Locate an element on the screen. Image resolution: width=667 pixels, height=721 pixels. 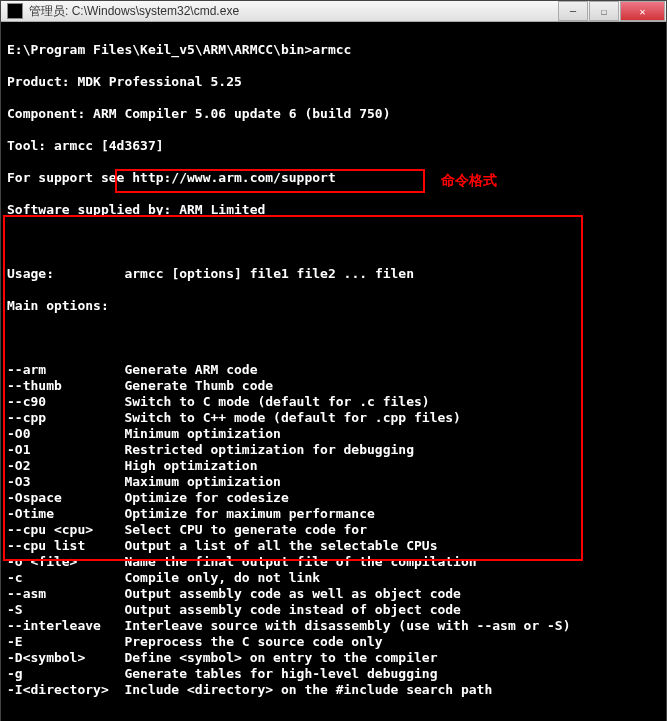
option-row: --arm Generate ARM code is located at coordinates (334, 370).